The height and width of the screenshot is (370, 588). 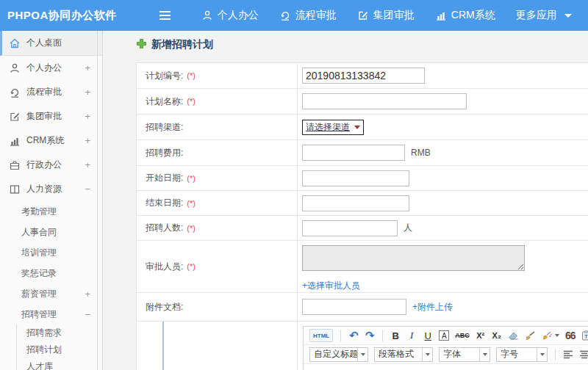 What do you see at coordinates (513, 335) in the screenshot?
I see `eraser-icon` at bounding box center [513, 335].